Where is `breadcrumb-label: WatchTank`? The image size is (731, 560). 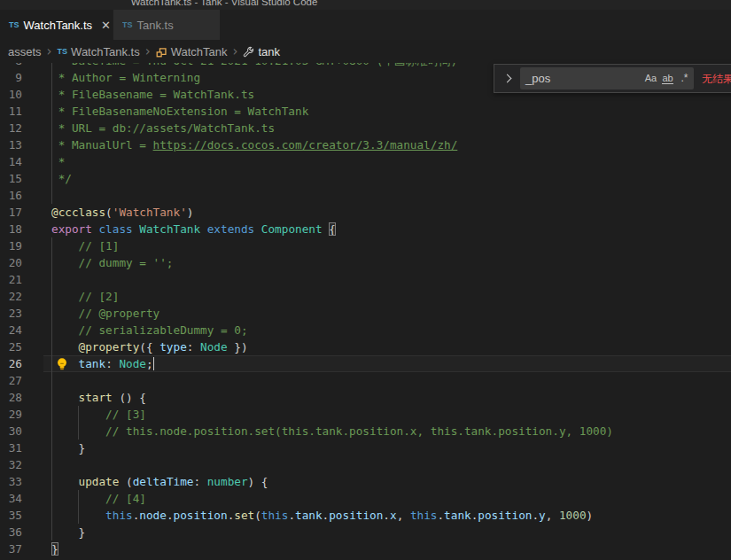
breadcrumb-label: WatchTank is located at coordinates (199, 51).